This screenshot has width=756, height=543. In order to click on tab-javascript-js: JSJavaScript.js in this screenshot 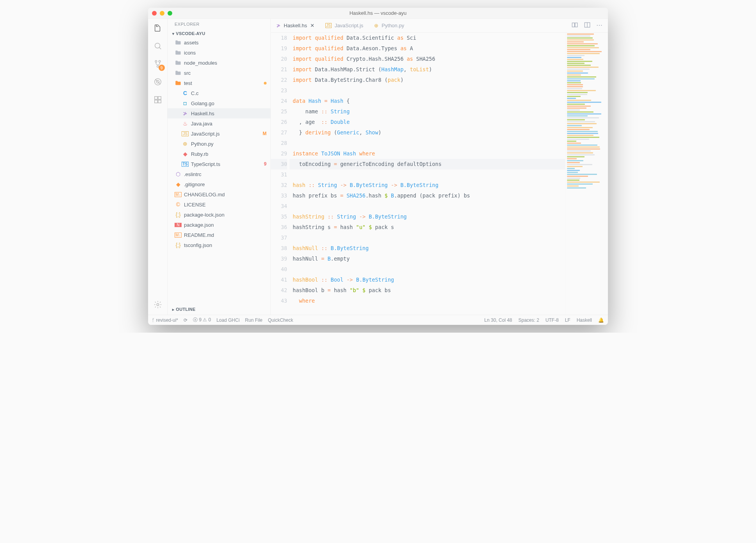, I will do `click(344, 26)`.